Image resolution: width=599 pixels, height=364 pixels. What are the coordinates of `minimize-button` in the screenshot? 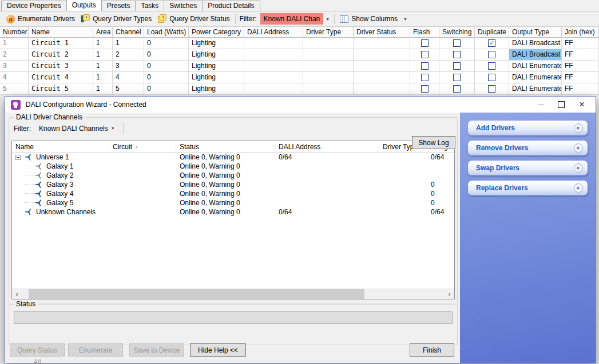 It's located at (541, 105).